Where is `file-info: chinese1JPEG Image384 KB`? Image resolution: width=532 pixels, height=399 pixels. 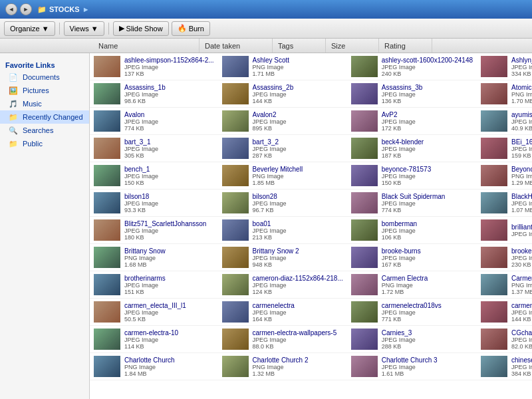
file-info: chinese1JPEG Image384 KB is located at coordinates (521, 367).